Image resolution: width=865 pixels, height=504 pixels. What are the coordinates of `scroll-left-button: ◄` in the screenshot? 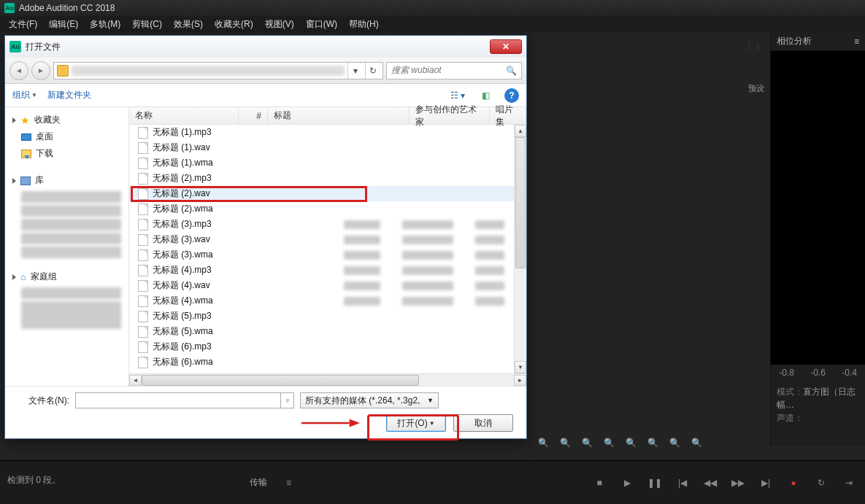 It's located at (136, 381).